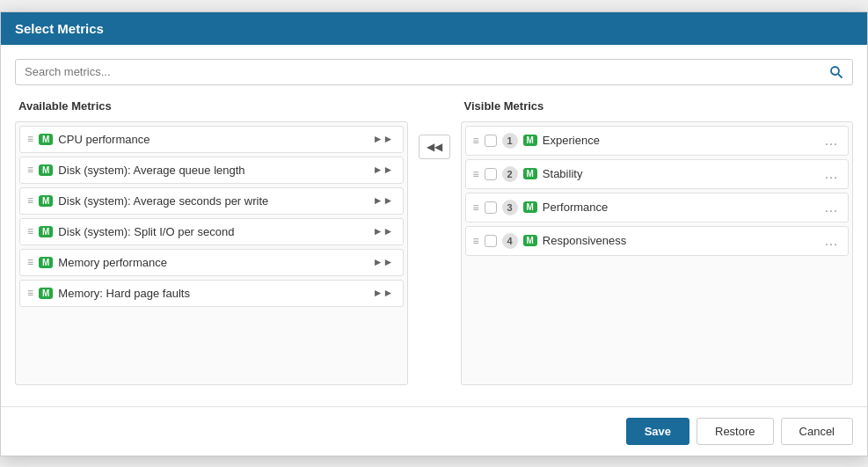 The image size is (868, 467). I want to click on metric-name: Memory performance, so click(211, 262).